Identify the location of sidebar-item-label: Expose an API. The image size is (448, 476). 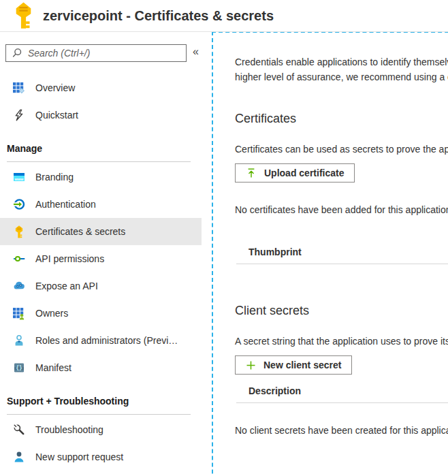
(67, 286).